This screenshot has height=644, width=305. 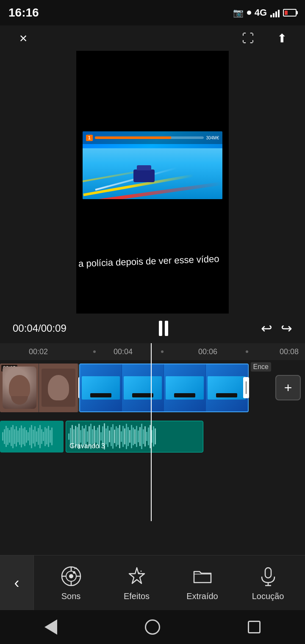 What do you see at coordinates (136, 576) in the screenshot?
I see `efeitos-icon` at bounding box center [136, 576].